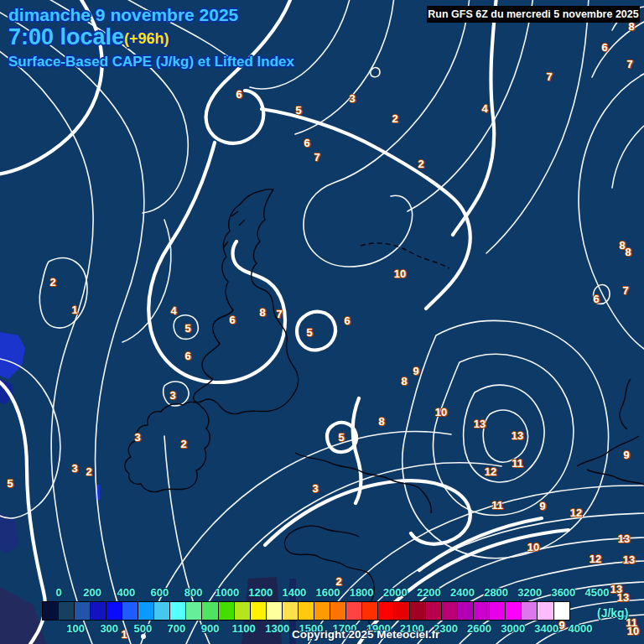 The width and height of the screenshot is (644, 644). Describe the element at coordinates (75, 629) in the screenshot. I see `colorbar-tick-label: 100` at that location.